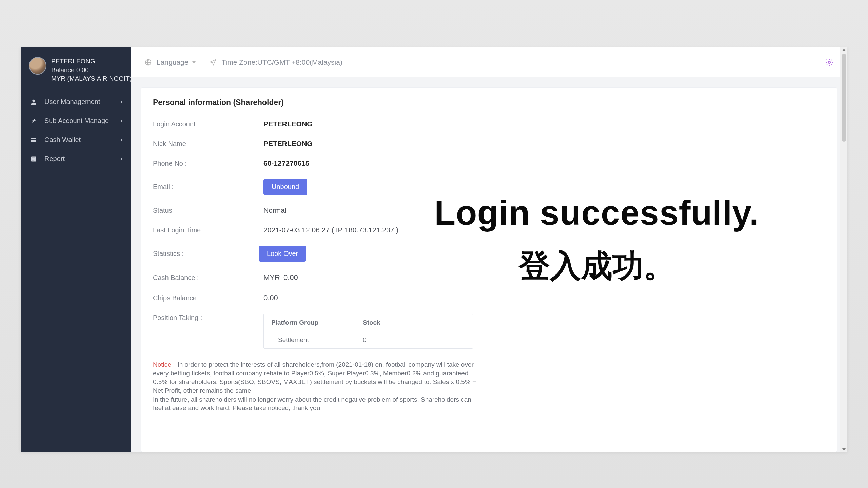  What do you see at coordinates (92, 79) in the screenshot?
I see `profile-currency: MYR (MALAYSIA RINGGIT)` at bounding box center [92, 79].